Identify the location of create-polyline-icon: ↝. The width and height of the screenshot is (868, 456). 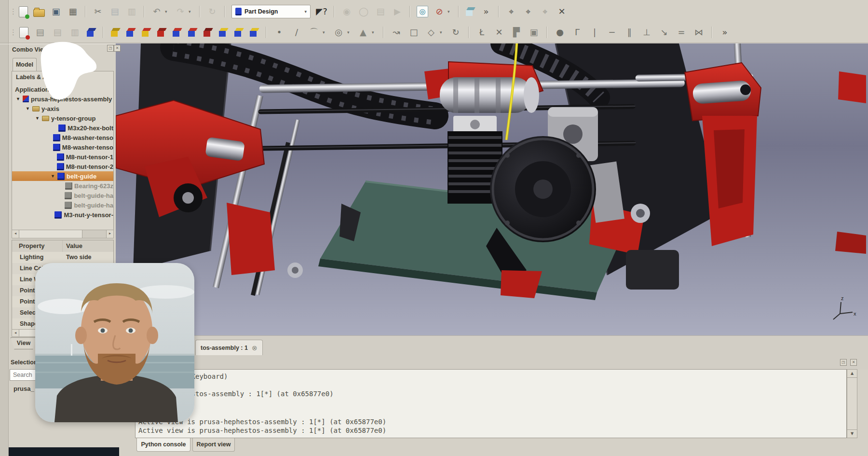
(396, 32).